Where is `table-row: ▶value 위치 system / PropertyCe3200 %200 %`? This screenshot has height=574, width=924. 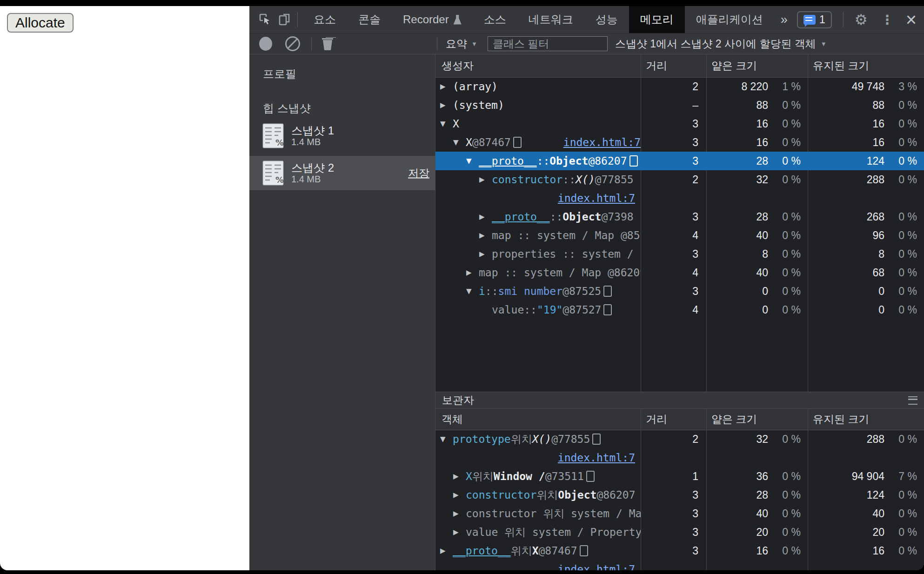
table-row: ▶value 위치 system / PropertyCe3200 %200 % is located at coordinates (680, 532).